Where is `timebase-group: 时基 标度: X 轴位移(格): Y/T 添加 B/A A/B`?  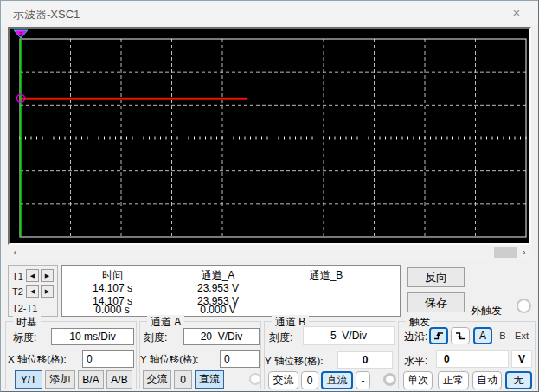 timebase-group: 时基 标度: X 轴位移(格): Y/T 添加 B/A A/B is located at coordinates (71, 355).